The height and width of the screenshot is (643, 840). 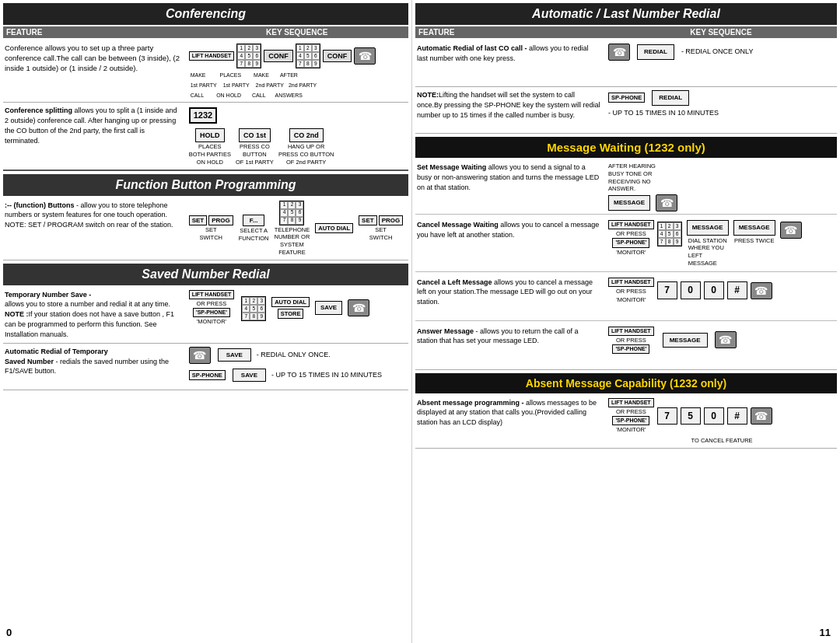 I want to click on conf-button2: CONF, so click(x=338, y=56).